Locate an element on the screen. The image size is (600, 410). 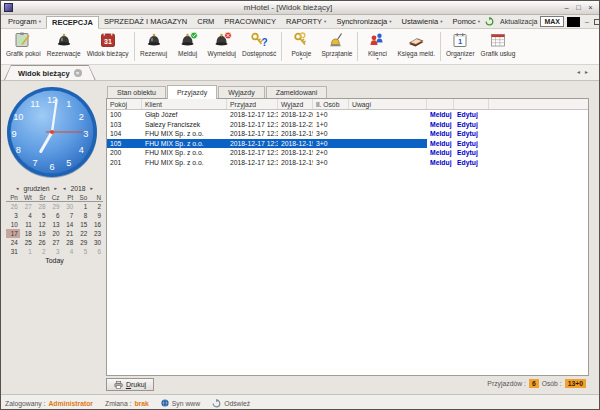
tab-widok-biezacy: Widok bieżący × is located at coordinates (50, 72).